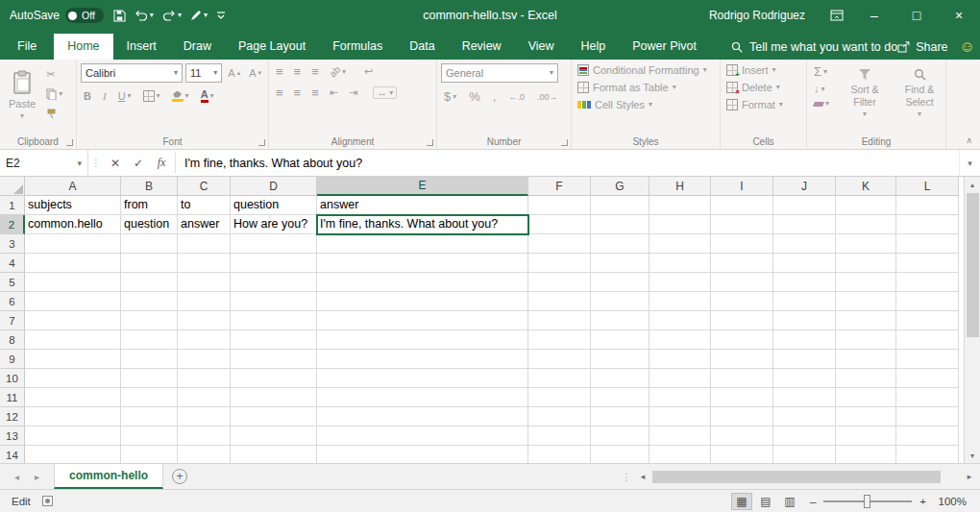 This screenshot has height=512, width=980. I want to click on tell-me-box: Tell me what you want to do, so click(815, 46).